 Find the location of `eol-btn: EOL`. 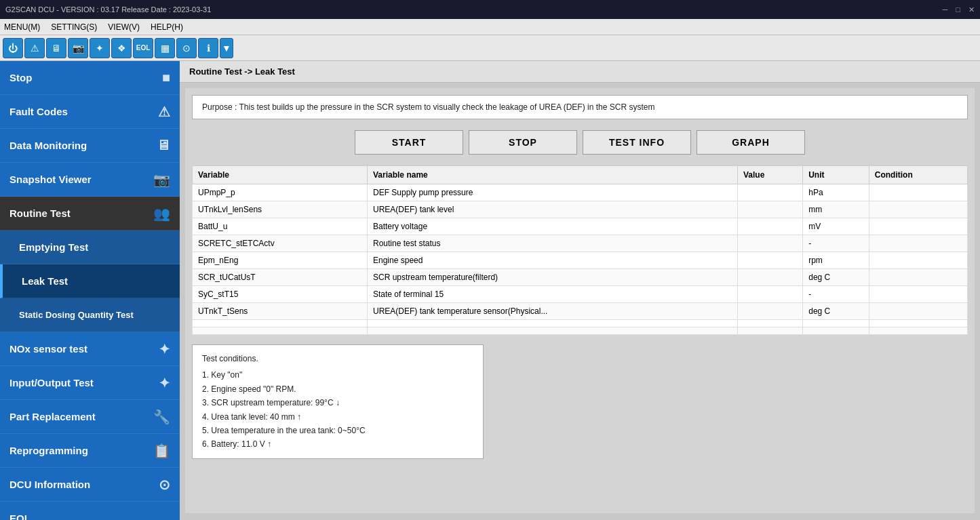

eol-btn: EOL is located at coordinates (143, 48).